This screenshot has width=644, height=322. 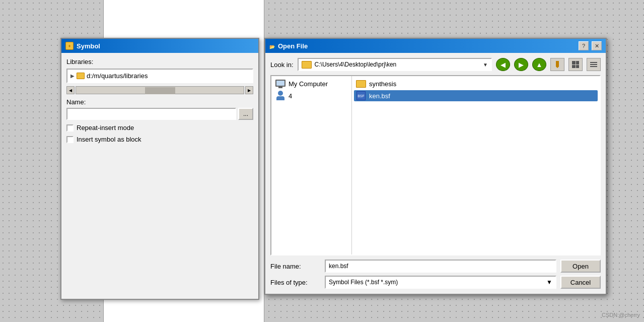 What do you see at coordinates (307, 65) in the screenshot?
I see `lookin-folder-icon` at bounding box center [307, 65].